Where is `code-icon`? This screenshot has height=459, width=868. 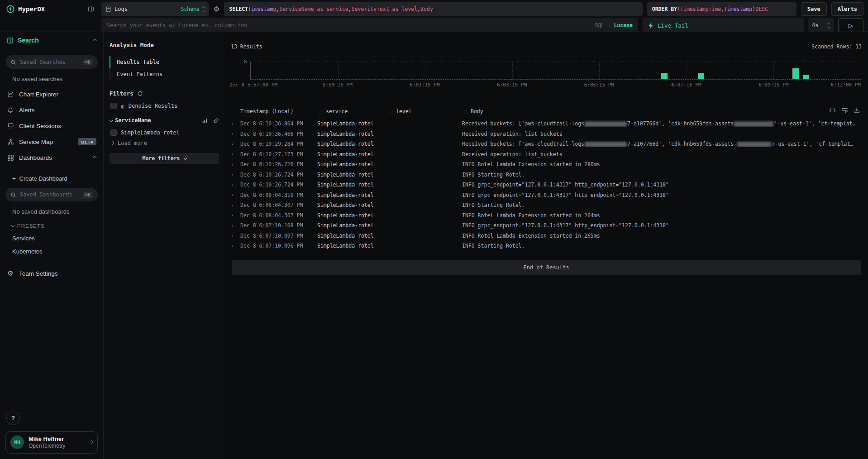
code-icon is located at coordinates (833, 110).